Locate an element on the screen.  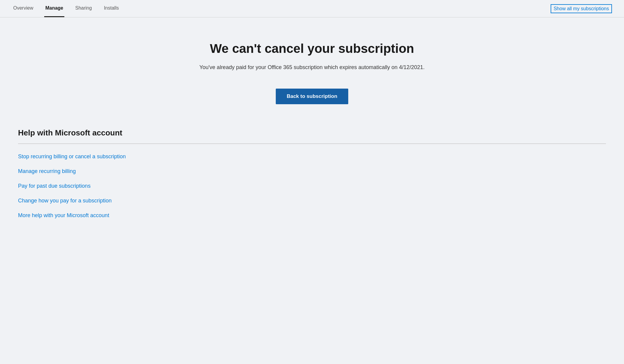
nav-tabs: Overview Manage Sharing Installs is located at coordinates (66, 8).